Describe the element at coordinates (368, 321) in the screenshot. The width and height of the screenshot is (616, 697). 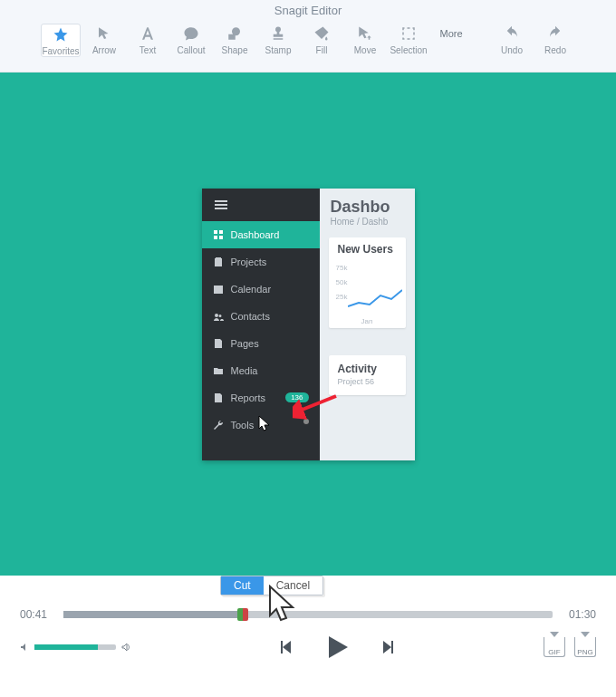
I see `chart-x-label: Jan` at that location.